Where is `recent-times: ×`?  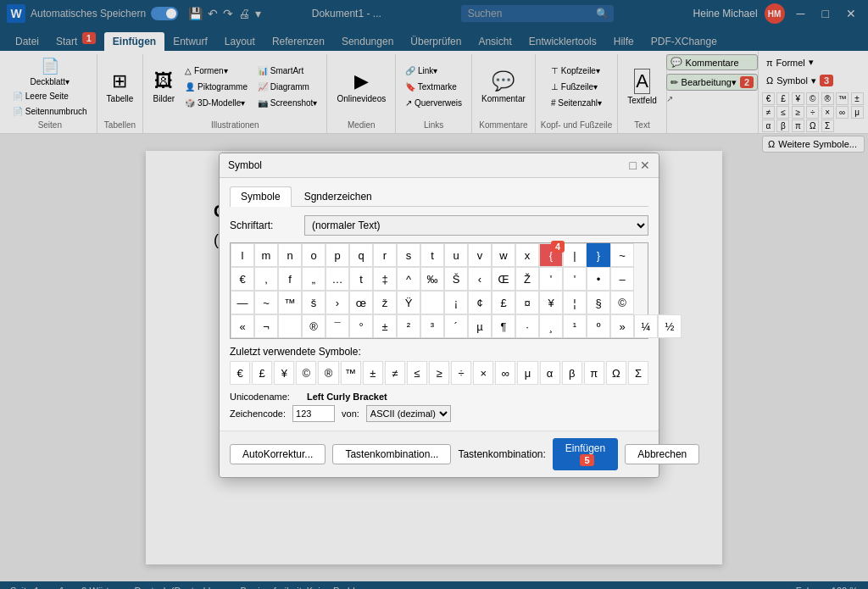 recent-times: × is located at coordinates (483, 373).